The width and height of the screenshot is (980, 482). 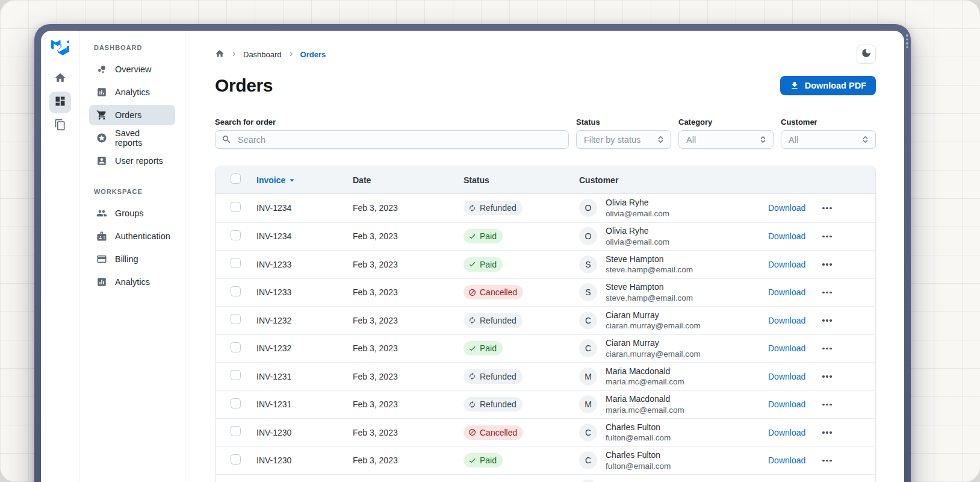 What do you see at coordinates (624, 122) in the screenshot?
I see `status-filter-label: Status` at bounding box center [624, 122].